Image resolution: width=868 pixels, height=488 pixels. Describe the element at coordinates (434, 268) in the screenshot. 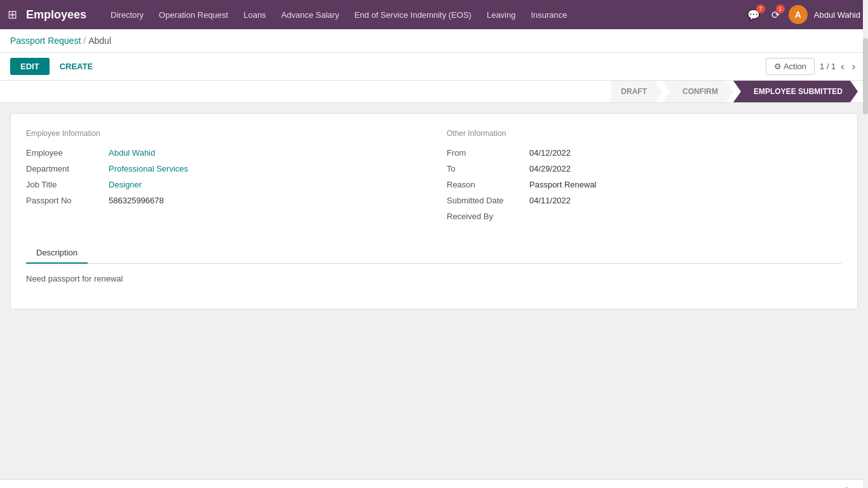

I see `tabs-container: Description Need passport for renewal` at that location.